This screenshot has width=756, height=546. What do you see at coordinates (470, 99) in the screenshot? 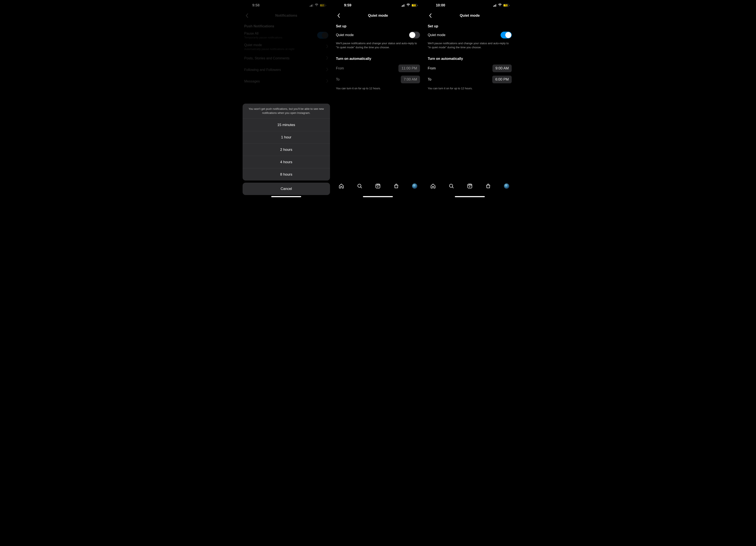
I see `screen-quiet-mode-on: 10:00 72 Quiet mode Set up Quiet mode` at bounding box center [470, 99].